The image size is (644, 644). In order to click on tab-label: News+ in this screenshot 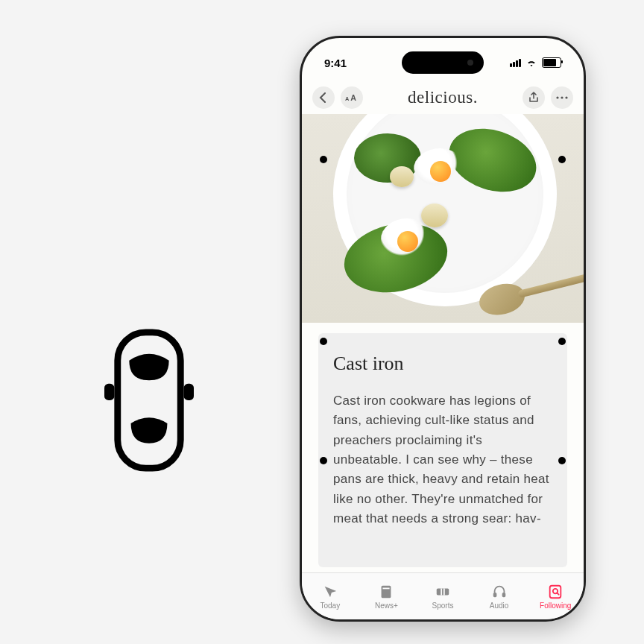, I will do `click(386, 605)`.